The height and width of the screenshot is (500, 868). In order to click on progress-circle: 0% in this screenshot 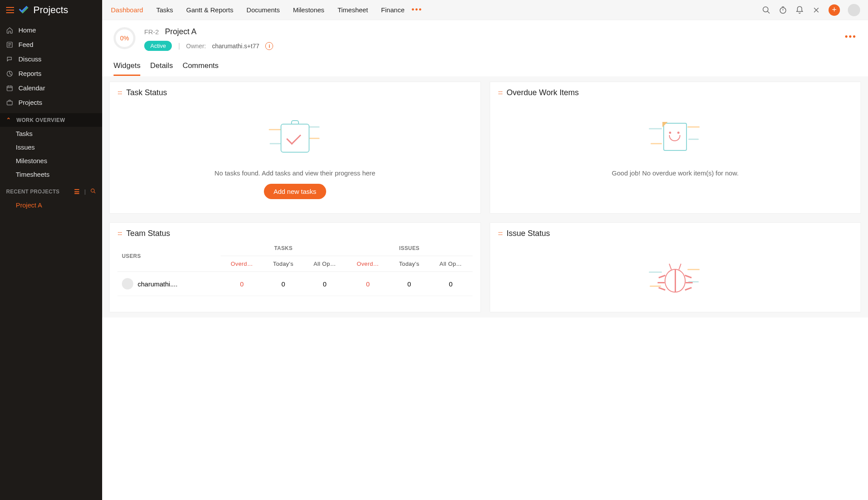, I will do `click(125, 38)`.